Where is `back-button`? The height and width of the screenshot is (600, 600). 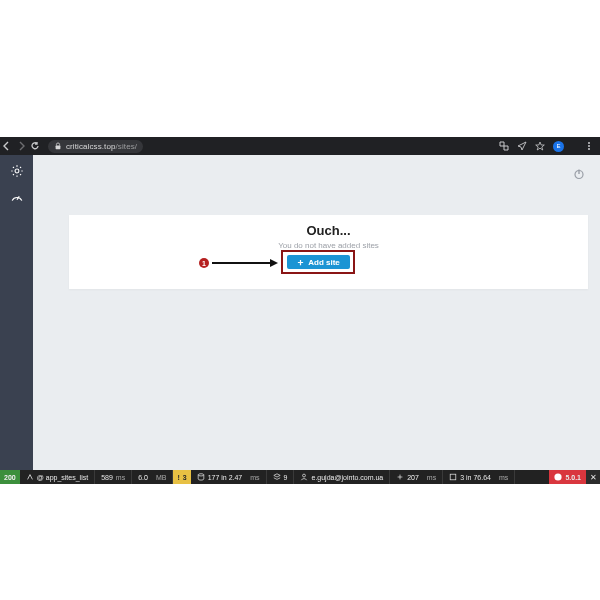
back-button is located at coordinates (7, 146).